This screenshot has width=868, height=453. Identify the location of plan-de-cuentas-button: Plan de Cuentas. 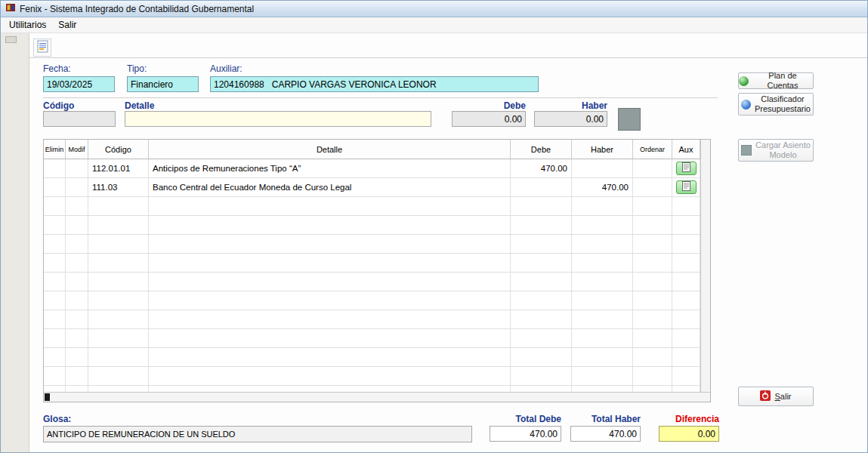
(776, 81).